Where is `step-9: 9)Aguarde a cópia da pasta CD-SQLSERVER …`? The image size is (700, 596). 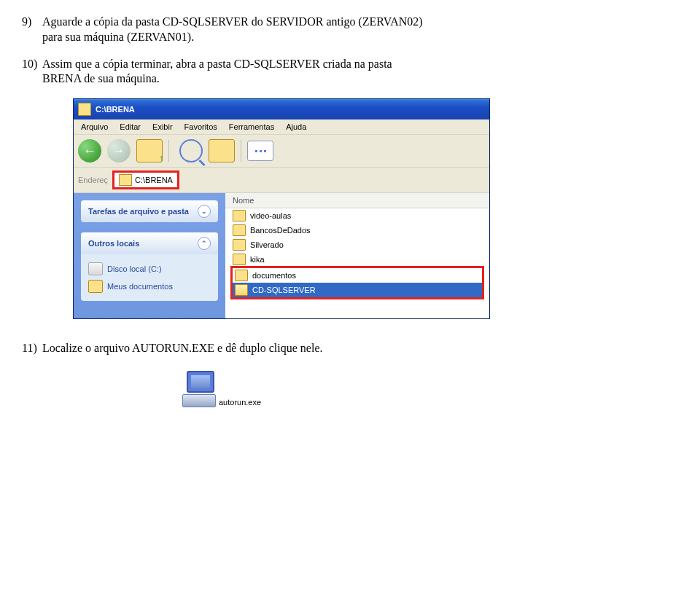
step-9: 9)Aguarde a cópia da pasta CD-SQLSERVER … is located at coordinates (350, 30).